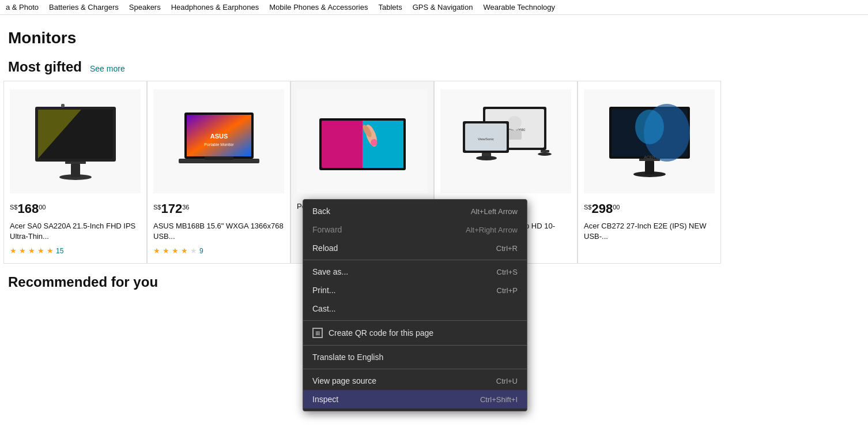 Image resolution: width=868 pixels, height=446 pixels. I want to click on nav-item-speakers: Speakers, so click(145, 7).